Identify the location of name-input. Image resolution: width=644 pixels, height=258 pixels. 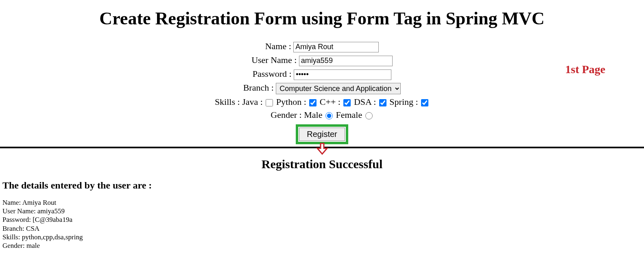
(336, 47).